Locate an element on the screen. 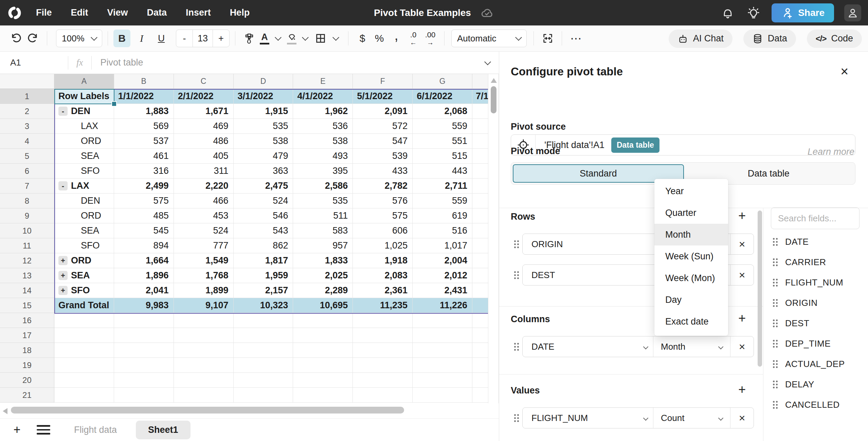 The image size is (868, 441). font-size-value: 13 is located at coordinates (203, 38).